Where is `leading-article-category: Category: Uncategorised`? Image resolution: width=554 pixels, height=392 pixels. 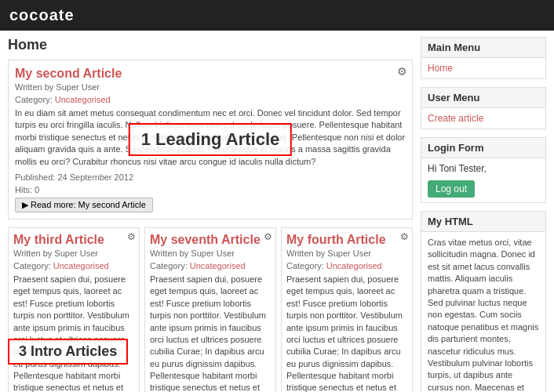
leading-article-category: Category: Uncategorised is located at coordinates (210, 100).